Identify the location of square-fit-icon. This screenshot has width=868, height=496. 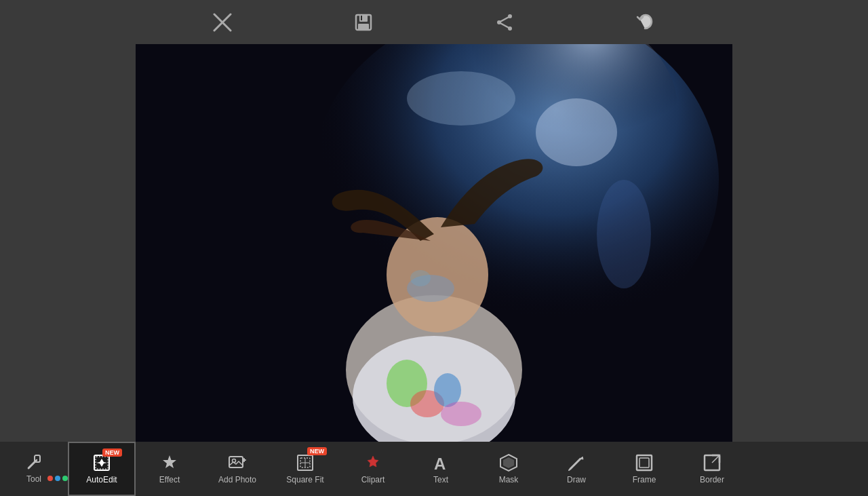
(305, 463).